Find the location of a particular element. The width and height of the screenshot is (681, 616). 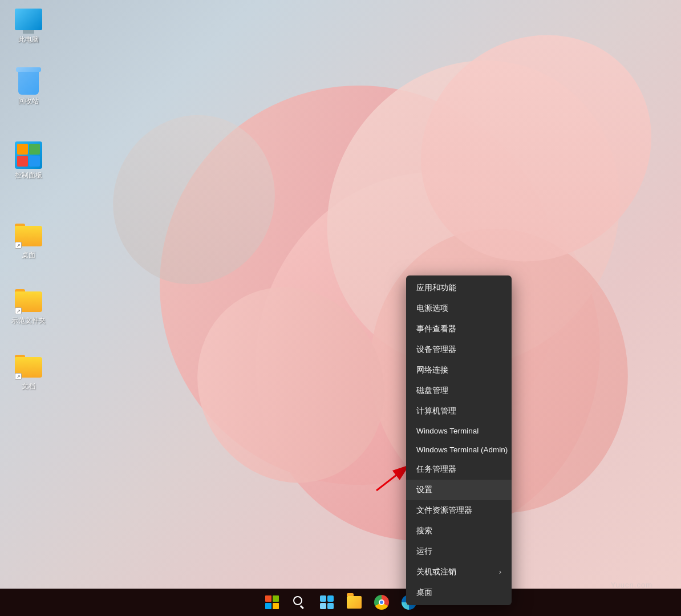

explorer-icon is located at coordinates (354, 602).